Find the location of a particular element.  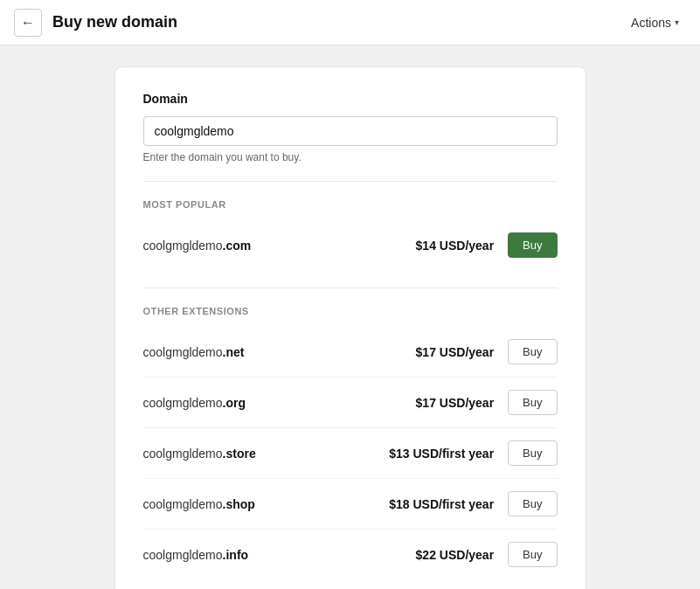

back-button: ← is located at coordinates (28, 23).